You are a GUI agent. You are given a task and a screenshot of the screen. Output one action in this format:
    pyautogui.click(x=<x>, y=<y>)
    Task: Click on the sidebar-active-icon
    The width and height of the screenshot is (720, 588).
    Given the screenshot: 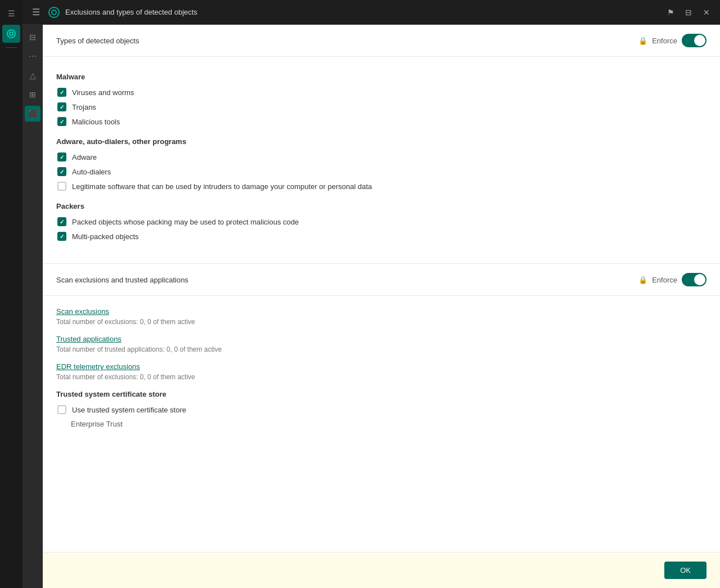 What is the action you would take?
    pyautogui.click(x=11, y=34)
    